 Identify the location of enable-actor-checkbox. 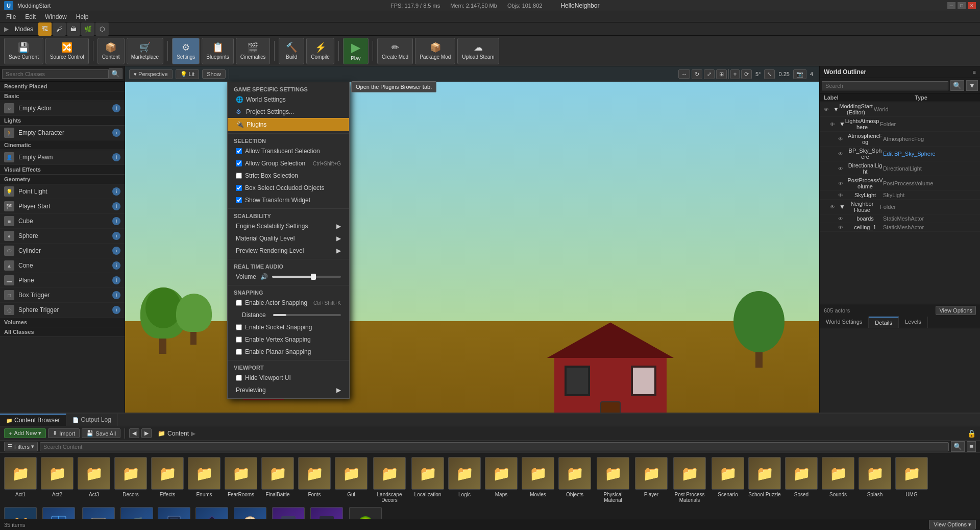
(239, 303).